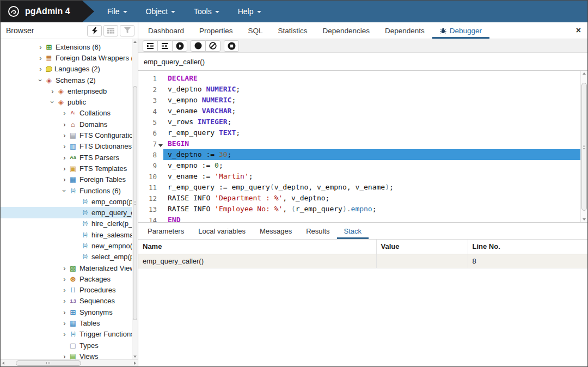  I want to click on sidebar-item-fts-configurations: ›FTS Configurations, so click(69, 135).